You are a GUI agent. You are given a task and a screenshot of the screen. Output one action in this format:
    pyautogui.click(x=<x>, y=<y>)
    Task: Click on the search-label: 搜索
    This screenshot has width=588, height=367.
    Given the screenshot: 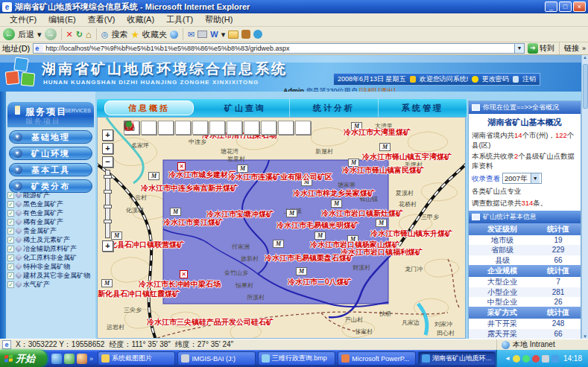 What is the action you would take?
    pyautogui.click(x=119, y=34)
    